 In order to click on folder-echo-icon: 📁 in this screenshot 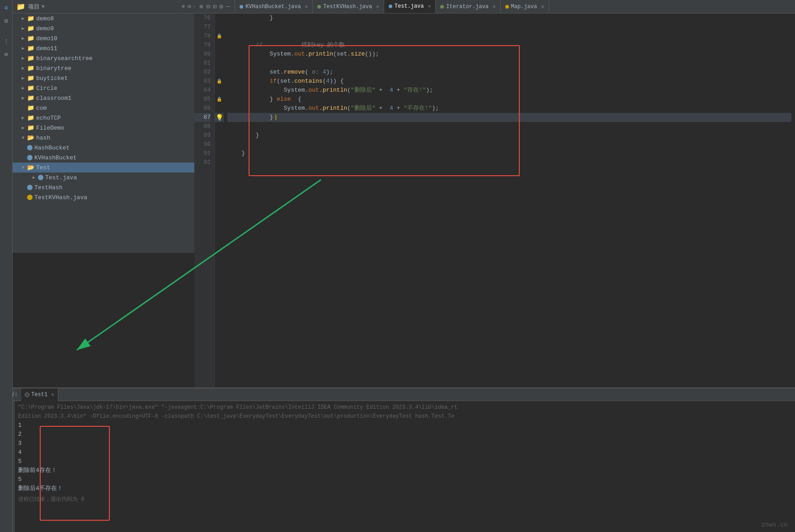, I will do `click(31, 118)`.